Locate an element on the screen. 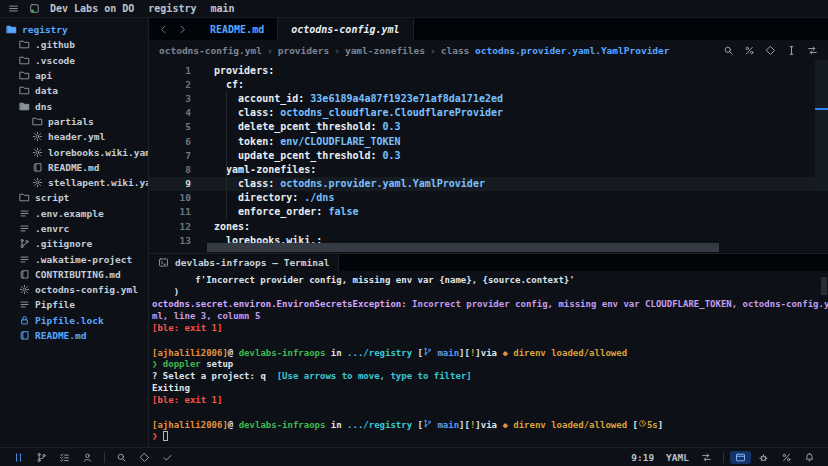 This screenshot has height=466, width=828. layout-icon is located at coordinates (812, 50).